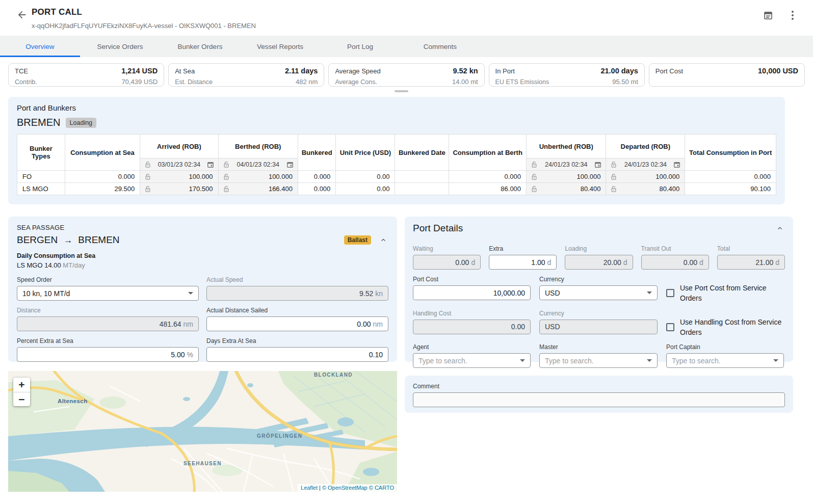 Image resolution: width=813 pixels, height=504 pixels. I want to click on port-cost-field: 10,000.00, so click(472, 293).